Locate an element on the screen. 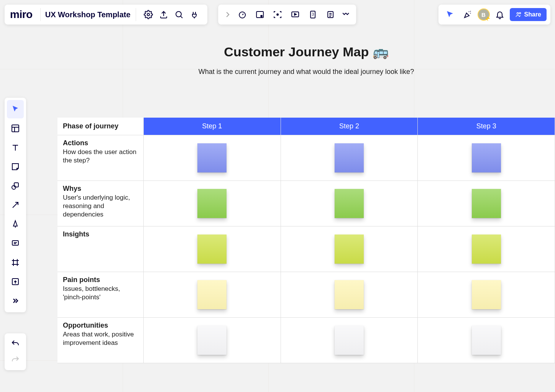 The image size is (555, 392). redo-button is located at coordinates (15, 360).